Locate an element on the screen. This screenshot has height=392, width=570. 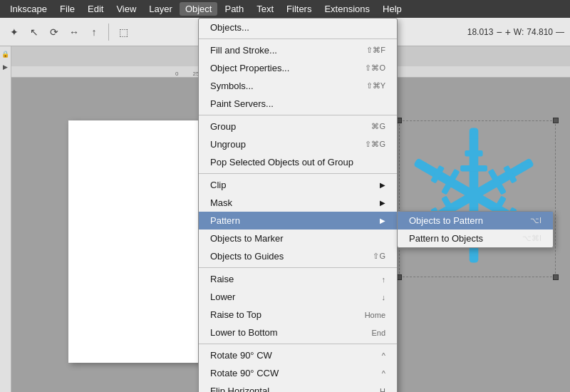
menu-item-pop-out-group: Pop Selected Objects out of Group is located at coordinates (298, 163).